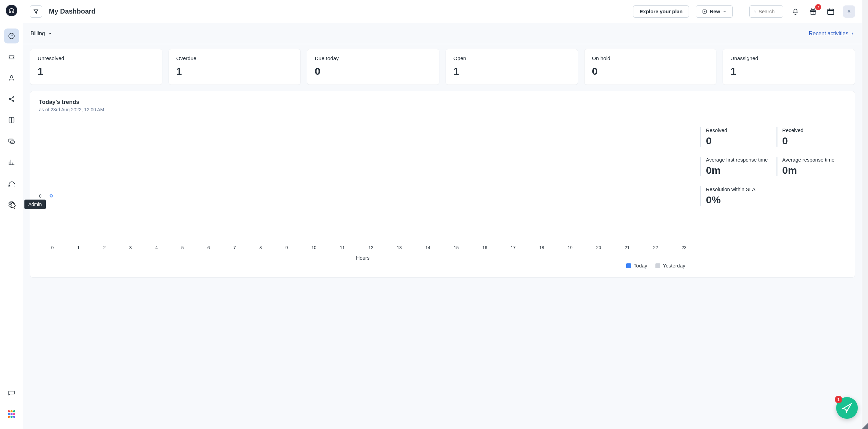 This screenshot has height=429, width=868. I want to click on whats-new-button: 7, so click(813, 12).